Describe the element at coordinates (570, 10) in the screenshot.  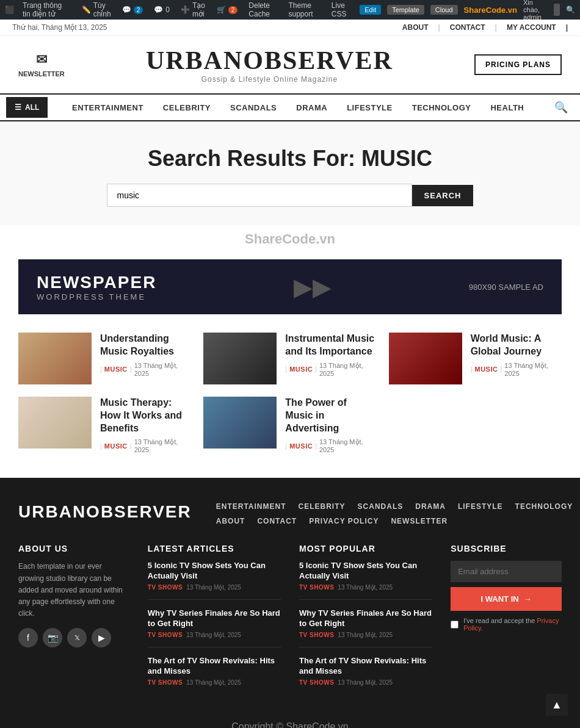
I see `search-admin-icon: 🔍` at that location.